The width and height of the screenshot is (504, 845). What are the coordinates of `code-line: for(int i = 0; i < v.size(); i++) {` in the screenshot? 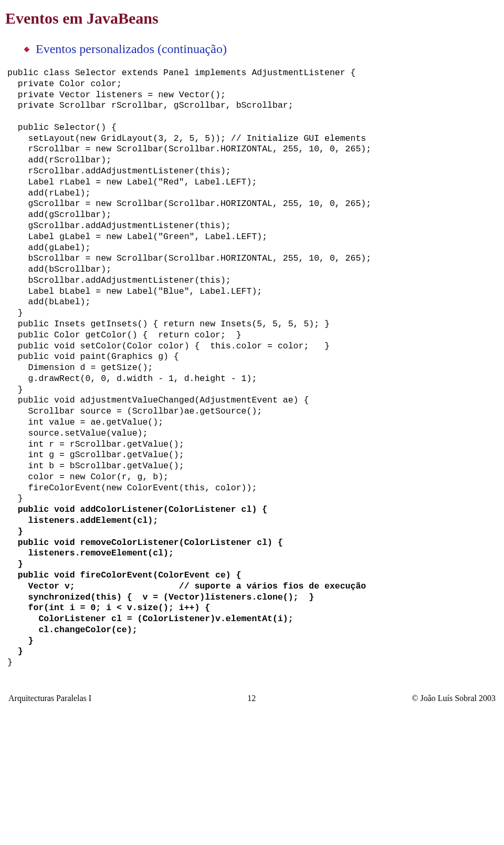 It's located at (252, 609).